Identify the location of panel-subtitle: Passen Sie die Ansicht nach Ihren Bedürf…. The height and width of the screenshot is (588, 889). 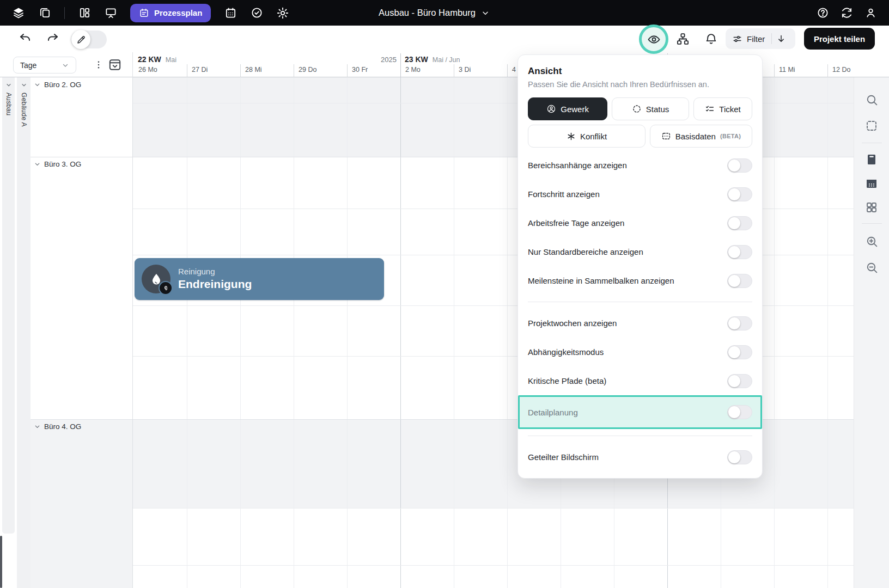
(640, 84).